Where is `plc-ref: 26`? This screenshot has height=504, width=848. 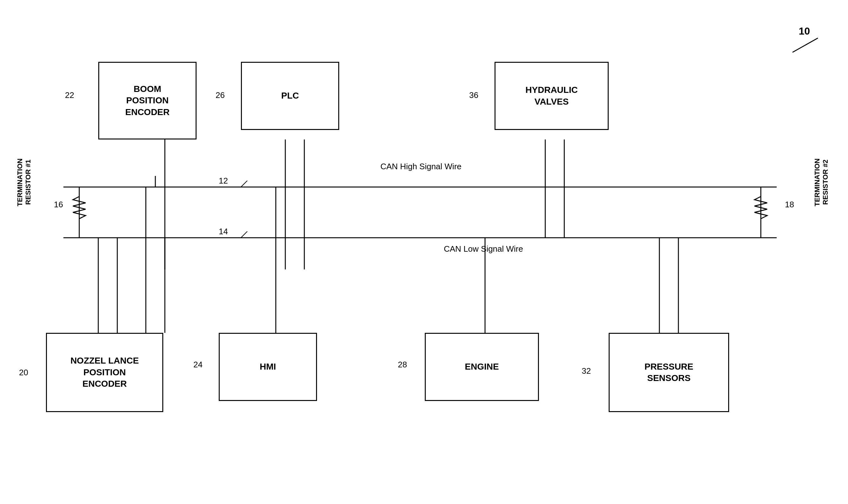
plc-ref: 26 is located at coordinates (220, 95).